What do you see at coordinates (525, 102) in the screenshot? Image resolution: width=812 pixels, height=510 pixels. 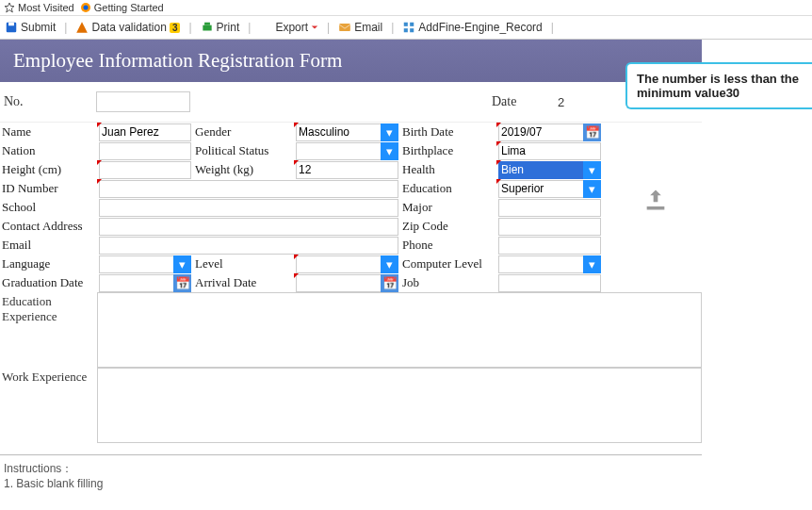 I see `date-label: Date` at bounding box center [525, 102].